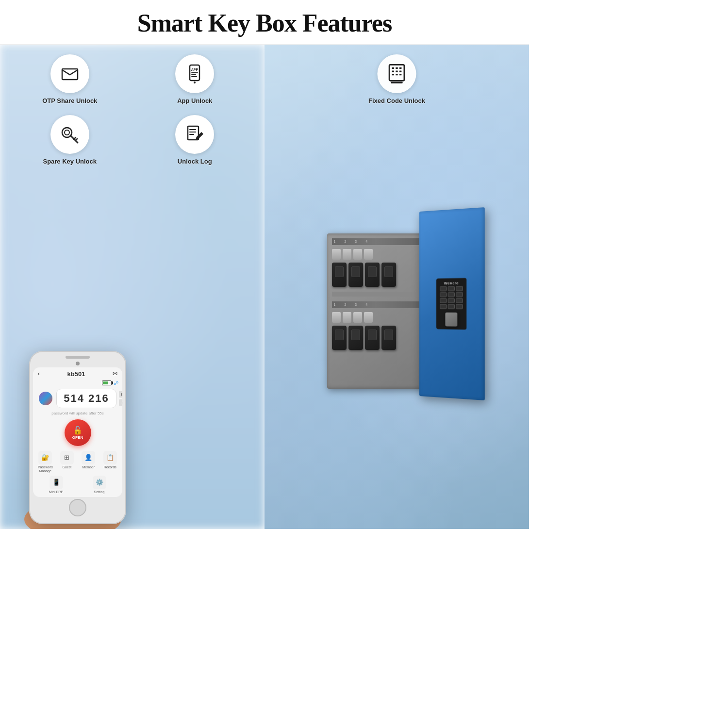 The width and height of the screenshot is (728, 728). I want to click on feature-otp-share: OTP Share Unlock, so click(70, 80).